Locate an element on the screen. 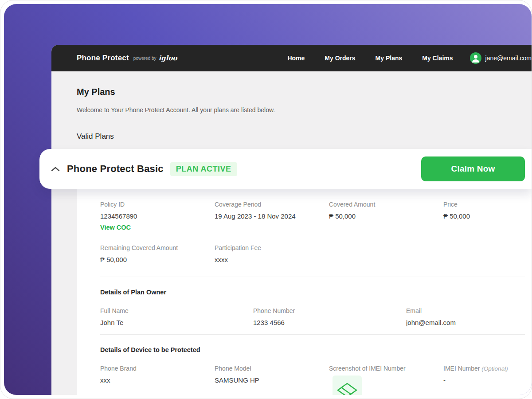  view-coc-link: View COC is located at coordinates (157, 227).